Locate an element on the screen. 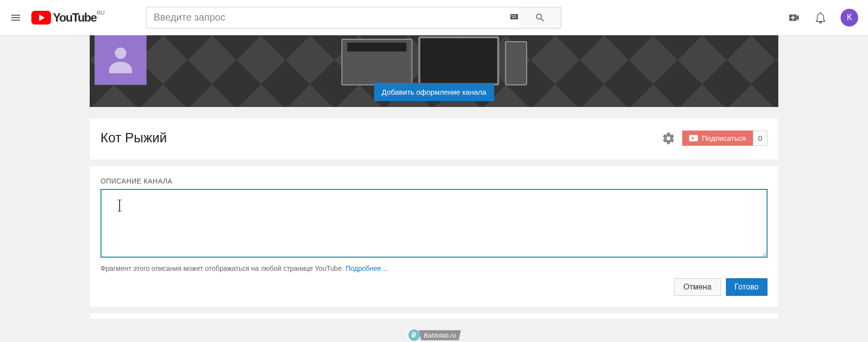 The height and width of the screenshot is (342, 868). avatar-initial: К is located at coordinates (850, 18).